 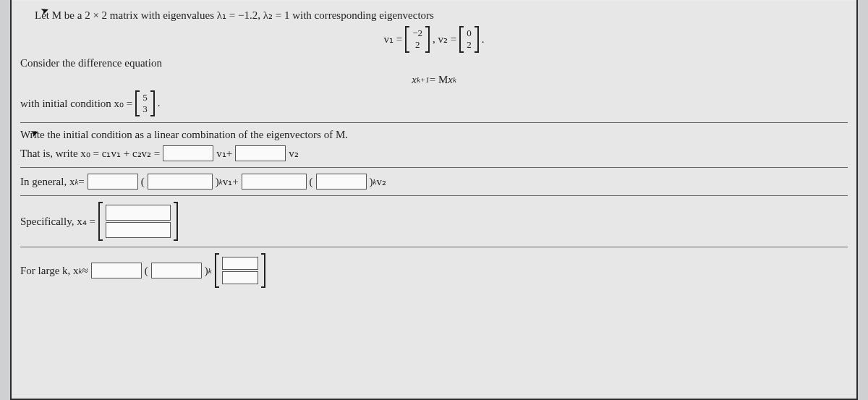 I want to click on general-xk-row: In general, xk = ( )k v₁+ ( )k v₂, so click(x=434, y=182).